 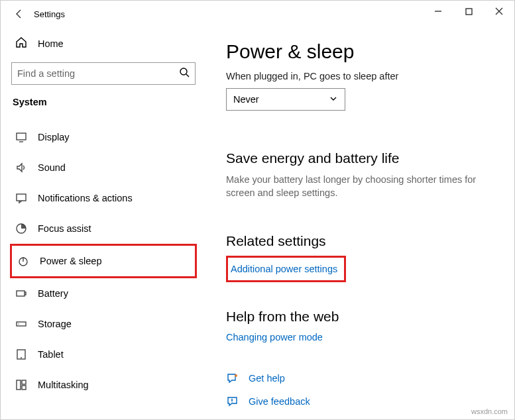 What do you see at coordinates (21, 168) in the screenshot?
I see `sound-icon` at bounding box center [21, 168].